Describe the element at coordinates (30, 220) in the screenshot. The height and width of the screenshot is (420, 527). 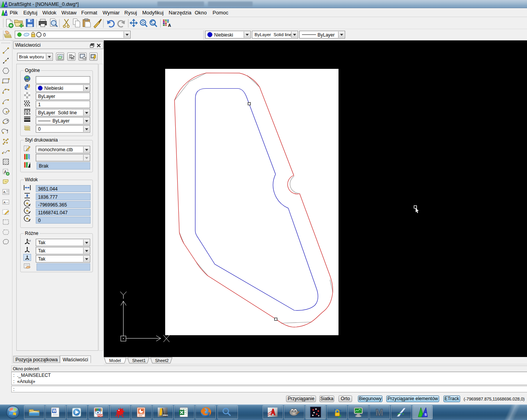
I see `svg-text: Z` at that location.